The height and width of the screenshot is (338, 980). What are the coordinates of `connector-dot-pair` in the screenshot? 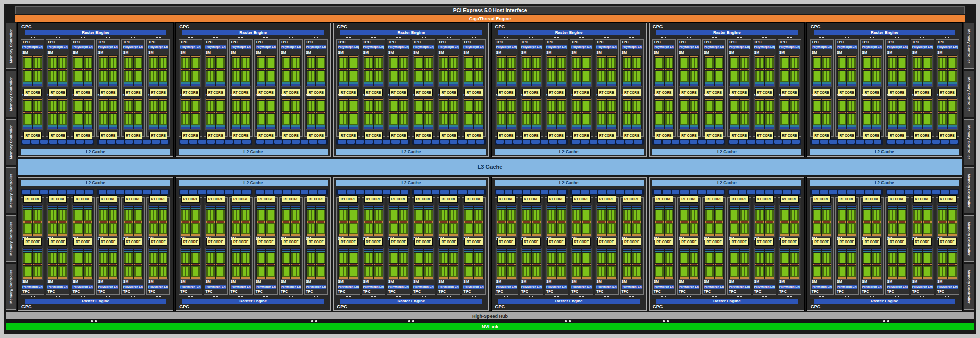 It's located at (506, 38).